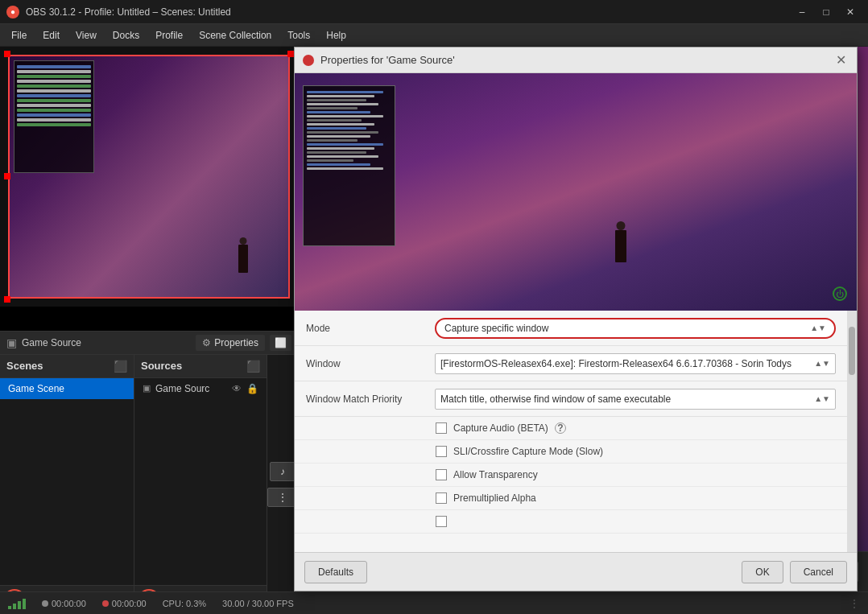 The height and width of the screenshot is (614, 868). What do you see at coordinates (67, 389) in the screenshot?
I see `scene-item-game-scene: Game Scene` at bounding box center [67, 389].